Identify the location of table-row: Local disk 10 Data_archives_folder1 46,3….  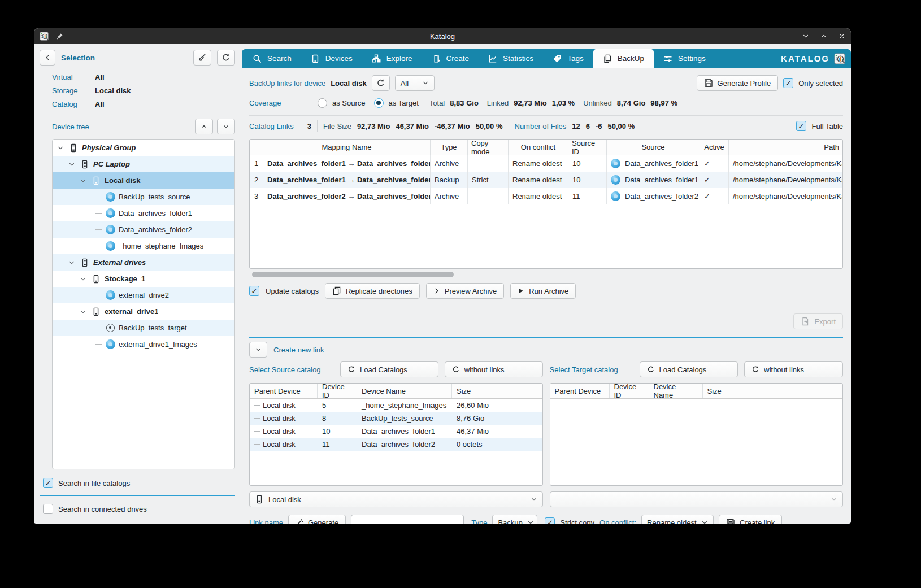
(396, 432).